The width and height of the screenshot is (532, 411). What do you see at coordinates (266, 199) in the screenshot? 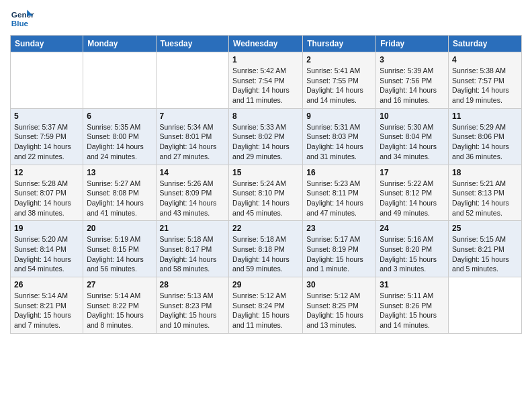
I see `day-info: Sunrise: 5:24 AMSunset: 8:10 PMDaylight:…` at bounding box center [266, 199].